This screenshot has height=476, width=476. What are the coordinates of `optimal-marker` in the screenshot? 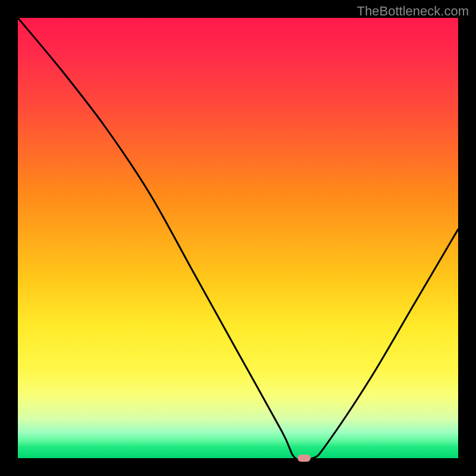 It's located at (304, 458).